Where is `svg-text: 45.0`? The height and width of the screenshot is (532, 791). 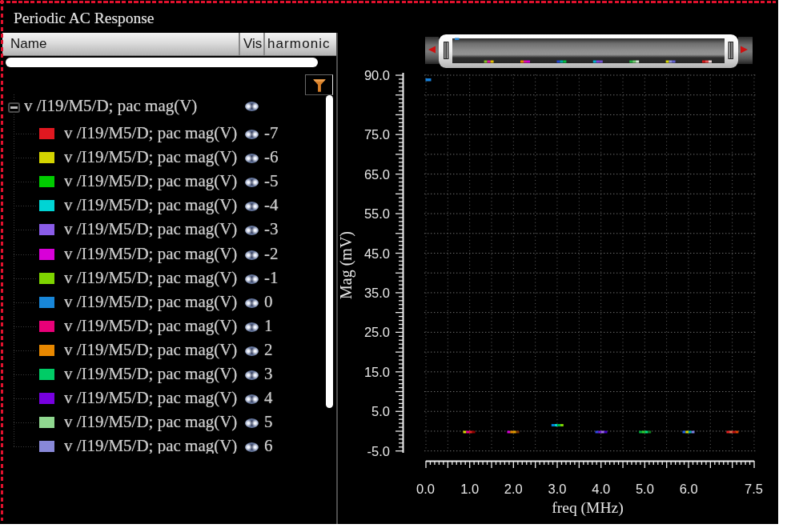 svg-text: 45.0 is located at coordinates (377, 254).